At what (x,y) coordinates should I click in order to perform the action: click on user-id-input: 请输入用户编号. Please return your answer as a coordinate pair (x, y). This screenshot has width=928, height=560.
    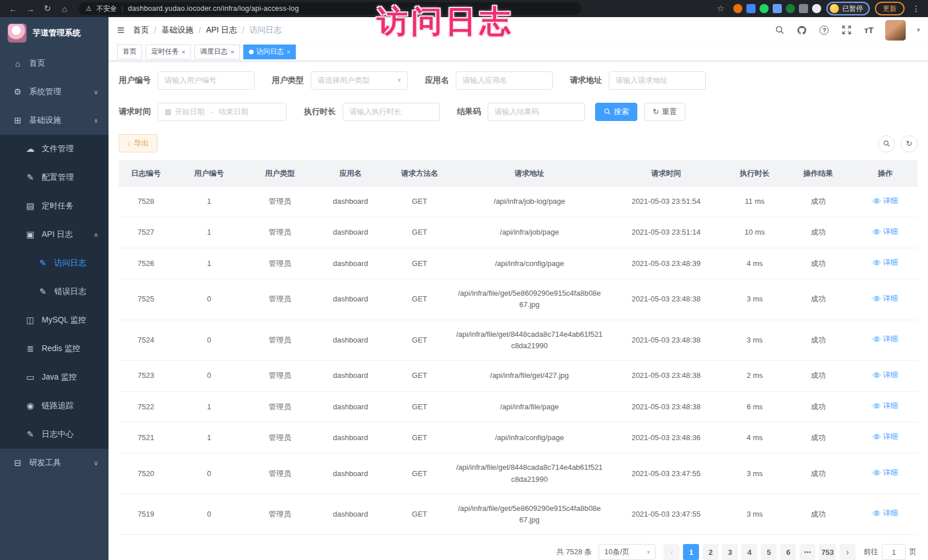
    Looking at the image, I should click on (206, 80).